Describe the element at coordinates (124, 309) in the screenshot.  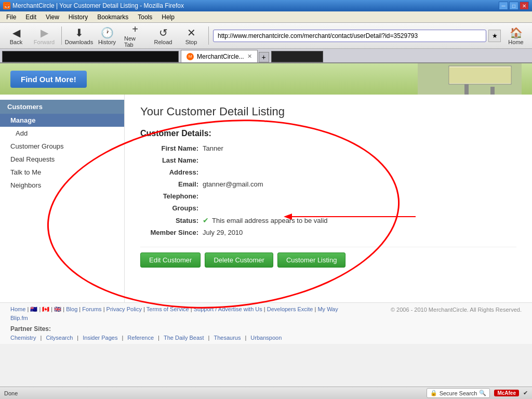
I see `footer-link-privacy: Privacy Policy` at that location.